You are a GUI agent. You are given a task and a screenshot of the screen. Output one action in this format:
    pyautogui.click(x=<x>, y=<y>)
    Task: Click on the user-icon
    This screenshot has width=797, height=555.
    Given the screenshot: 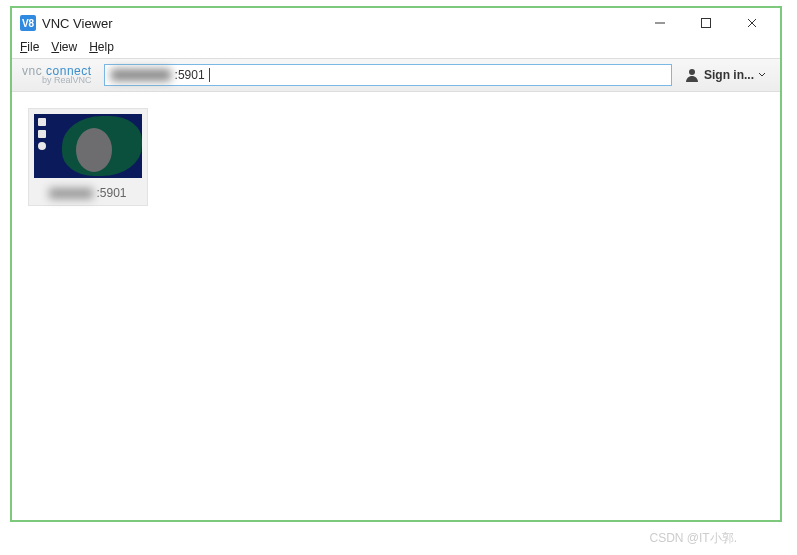 What is the action you would take?
    pyautogui.click(x=692, y=75)
    